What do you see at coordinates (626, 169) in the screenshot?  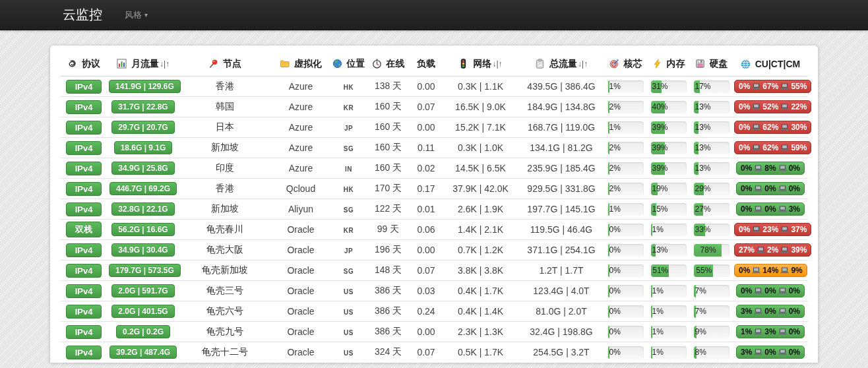 I see `core-usage-bar: 2%` at bounding box center [626, 169].